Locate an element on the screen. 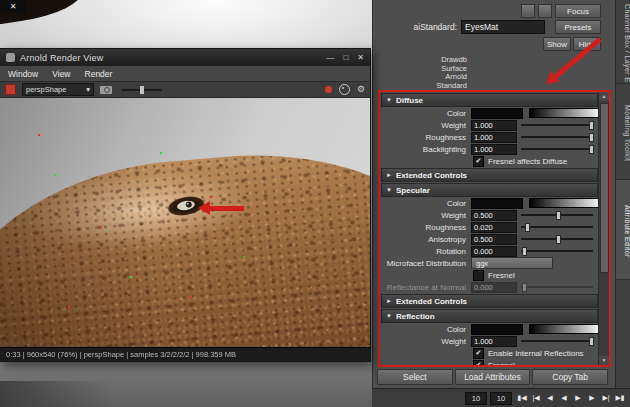 This screenshot has height=407, width=630. creature-eyeball is located at coordinates (186, 206).